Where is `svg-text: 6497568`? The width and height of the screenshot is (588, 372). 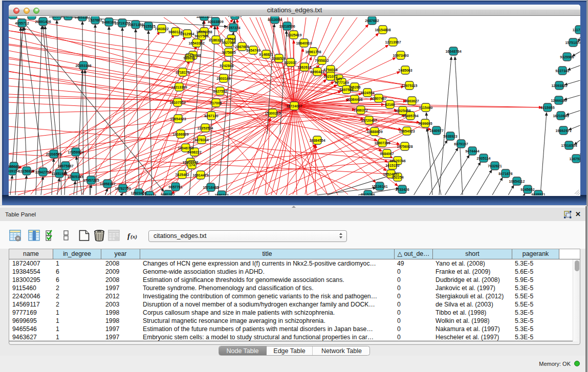 svg-text: 6497568 is located at coordinates (346, 90).